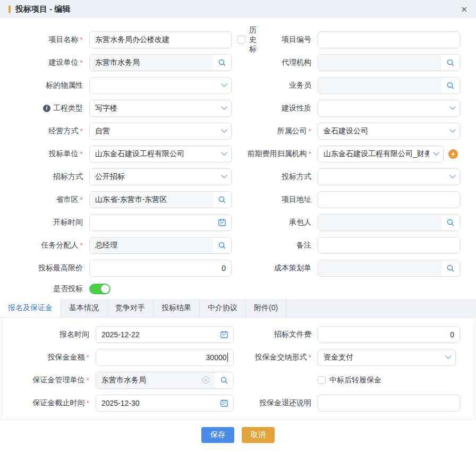 The width and height of the screenshot is (476, 452). I want to click on transfer-deposit-checkbox, so click(322, 380).